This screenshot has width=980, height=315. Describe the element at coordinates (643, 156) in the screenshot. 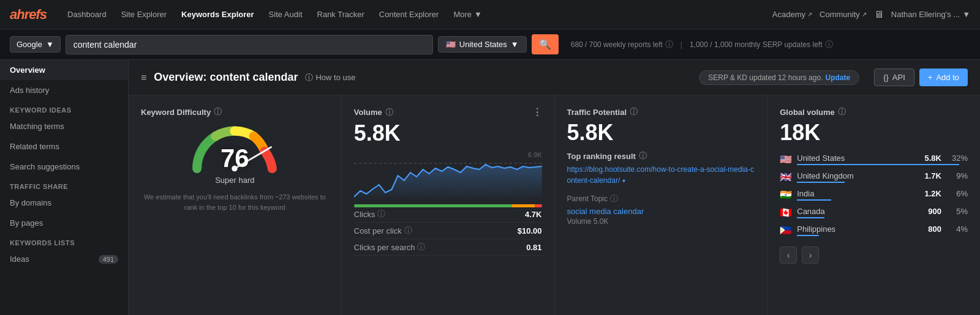

I see `top-result-help-icon: ⓘ` at that location.